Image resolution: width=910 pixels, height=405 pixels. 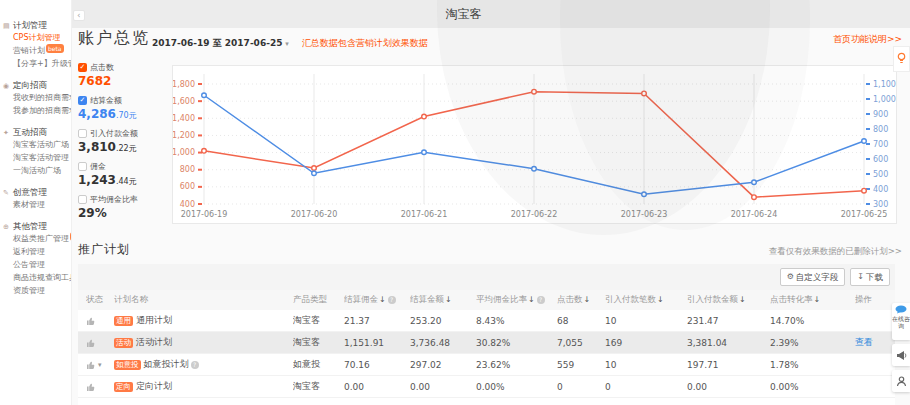 I want to click on megaphone-icon, so click(x=902, y=356).